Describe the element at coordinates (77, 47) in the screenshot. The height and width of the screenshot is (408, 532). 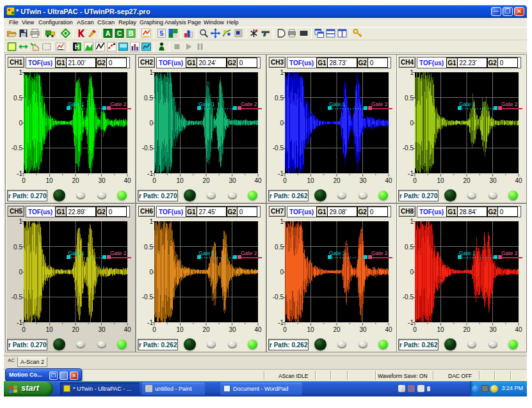
I see `svg-text: H` at that location.